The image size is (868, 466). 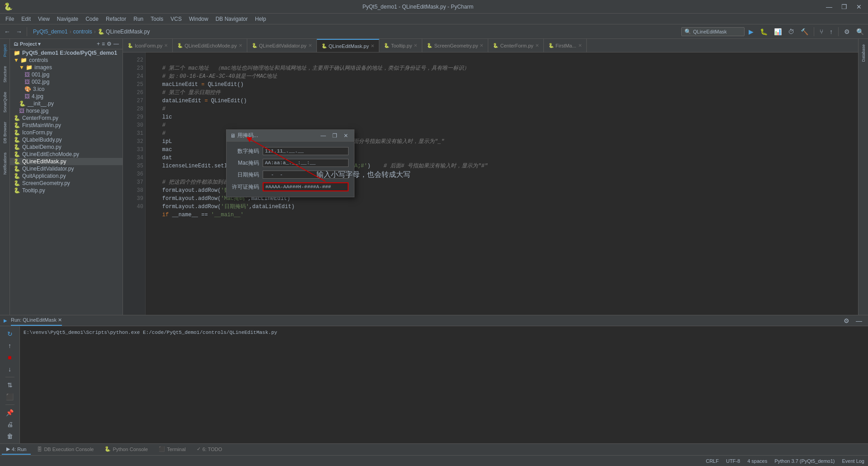 I want to click on menu-vcs: VCS, so click(x=176, y=19).